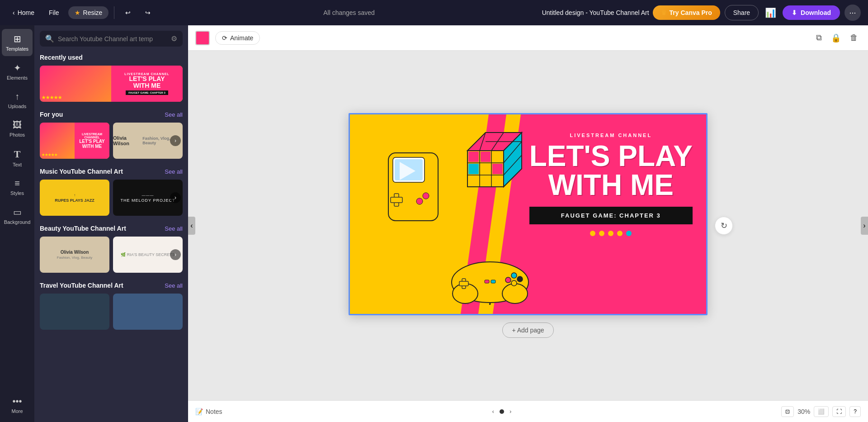 The width and height of the screenshot is (868, 422). Describe the element at coordinates (75, 312) in the screenshot. I see `template-card-travel1` at that location.